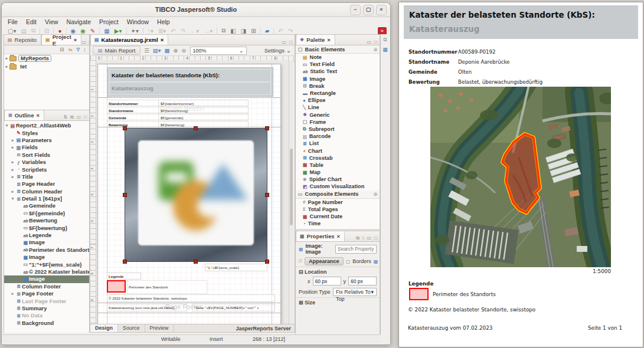 This screenshot has height=348, width=644. What do you see at coordinates (356, 249) in the screenshot?
I see `search-property-input` at bounding box center [356, 249].